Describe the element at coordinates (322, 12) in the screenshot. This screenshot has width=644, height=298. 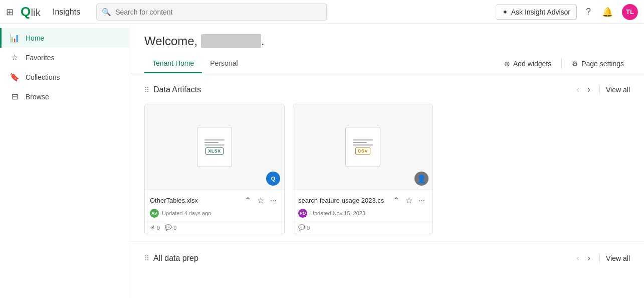
I see `topbar: ⊞ Q lik Insights 🔍 ✦ Ask Insight Advisor…` at that location.